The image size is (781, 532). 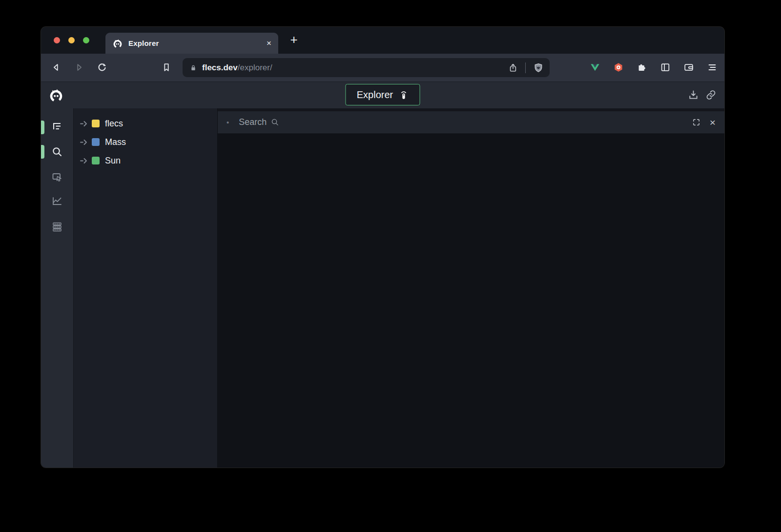 What do you see at coordinates (269, 43) in the screenshot?
I see `tab-close-icon: ×` at bounding box center [269, 43].